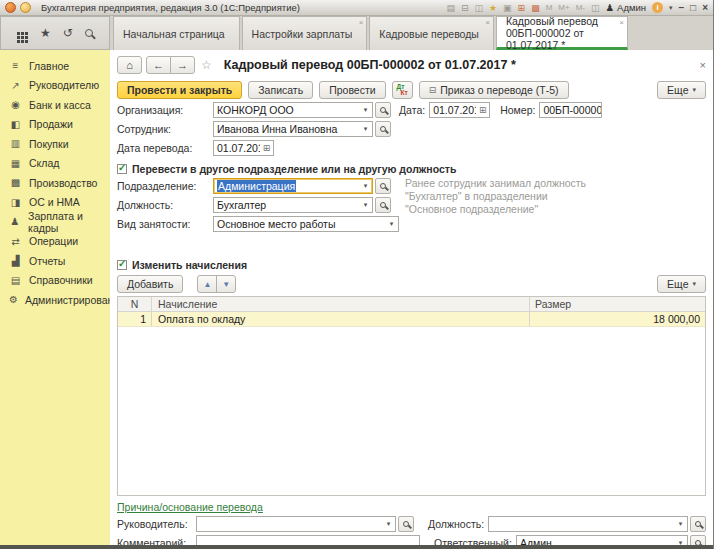 The image size is (714, 549). I want to click on sidebar-item-salary-hr: ♟Зарплата и кадры, so click(55, 222).